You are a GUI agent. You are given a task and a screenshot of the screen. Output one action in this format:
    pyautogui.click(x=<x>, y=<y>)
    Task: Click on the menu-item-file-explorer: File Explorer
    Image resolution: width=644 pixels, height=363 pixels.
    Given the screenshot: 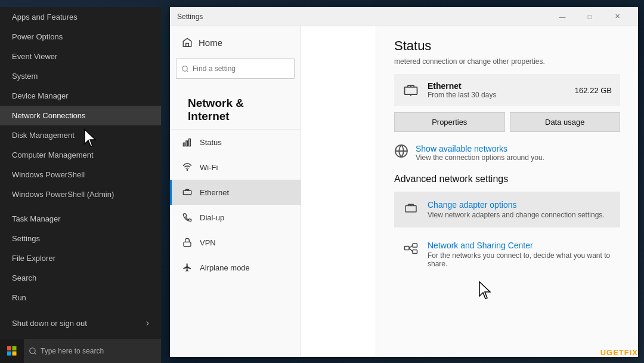 What is the action you would take?
    pyautogui.click(x=80, y=258)
    